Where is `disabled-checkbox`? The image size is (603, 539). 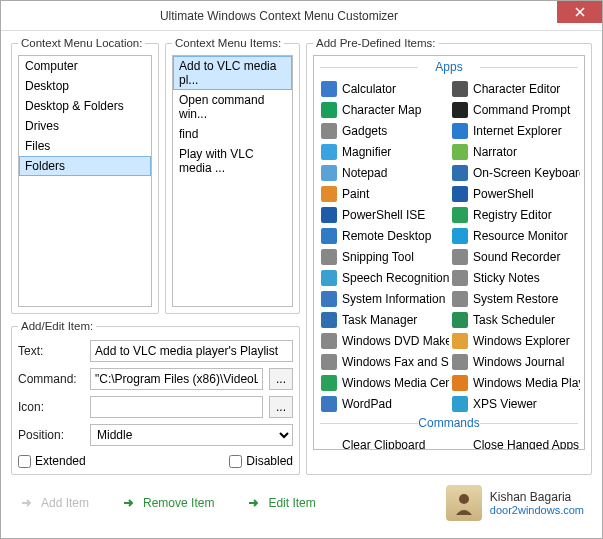 disabled-checkbox is located at coordinates (236, 462).